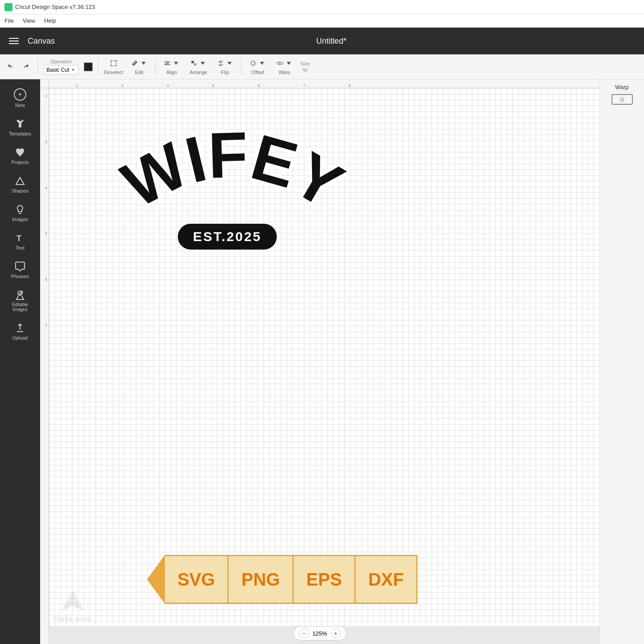  What do you see at coordinates (20, 156) in the screenshot?
I see `sidebar-item-projects: Projects` at bounding box center [20, 156].